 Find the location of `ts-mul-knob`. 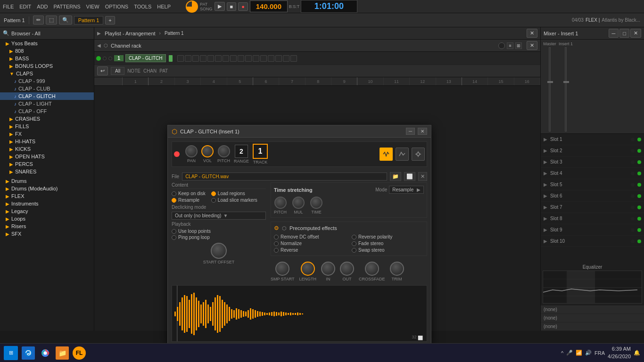

ts-mul-knob is located at coordinates (298, 203).